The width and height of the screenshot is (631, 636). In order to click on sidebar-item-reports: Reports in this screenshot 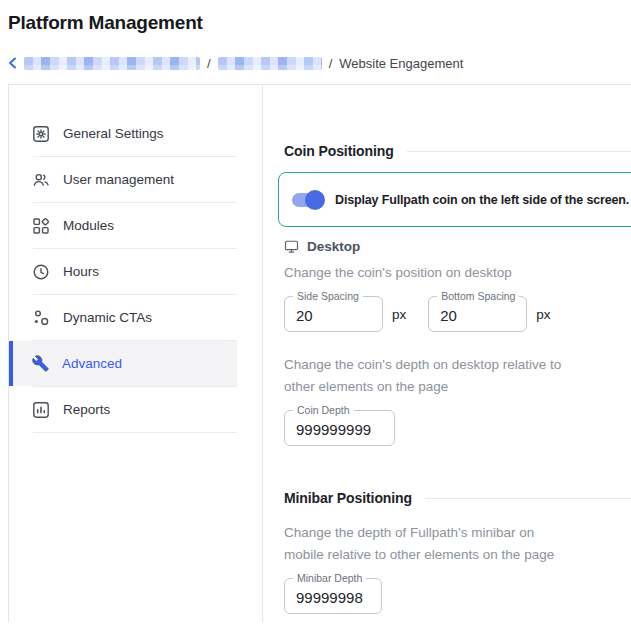, I will do `click(123, 410)`.